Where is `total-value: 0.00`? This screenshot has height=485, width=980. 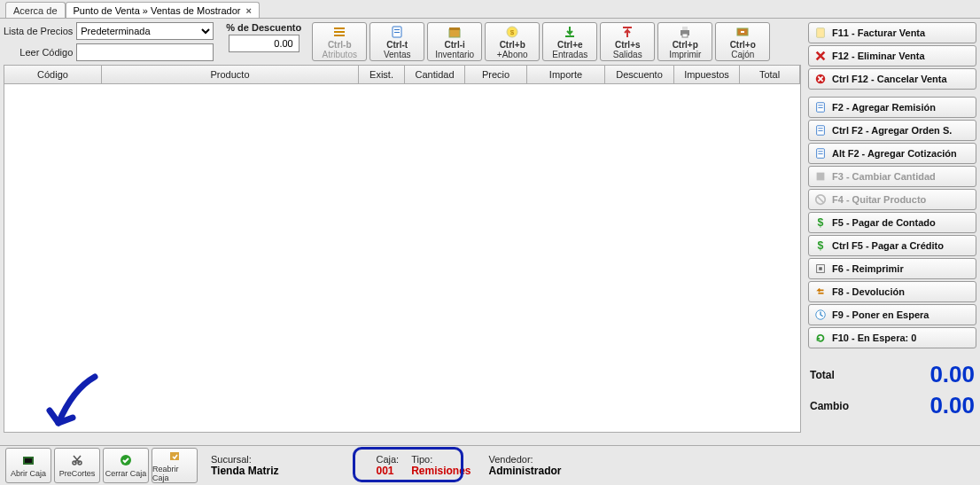
total-value: 0.00 is located at coordinates (952, 374).